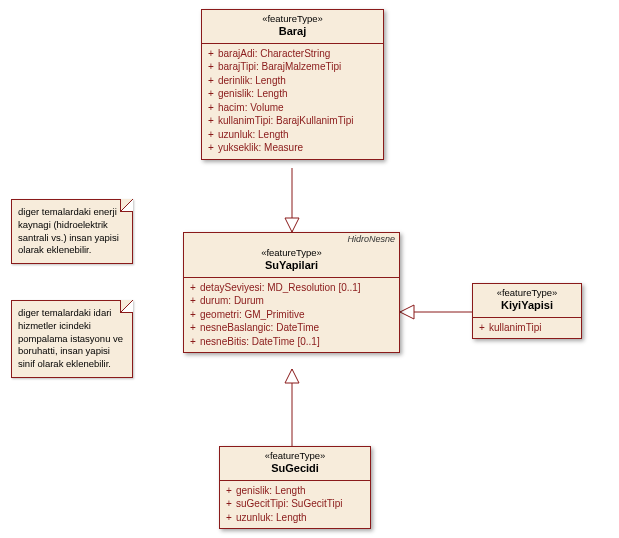 Image resolution: width=619 pixels, height=538 pixels. What do you see at coordinates (292, 288) in the screenshot?
I see `attr: +detaySeviyesi: MD_Resolution [0..1]` at bounding box center [292, 288].